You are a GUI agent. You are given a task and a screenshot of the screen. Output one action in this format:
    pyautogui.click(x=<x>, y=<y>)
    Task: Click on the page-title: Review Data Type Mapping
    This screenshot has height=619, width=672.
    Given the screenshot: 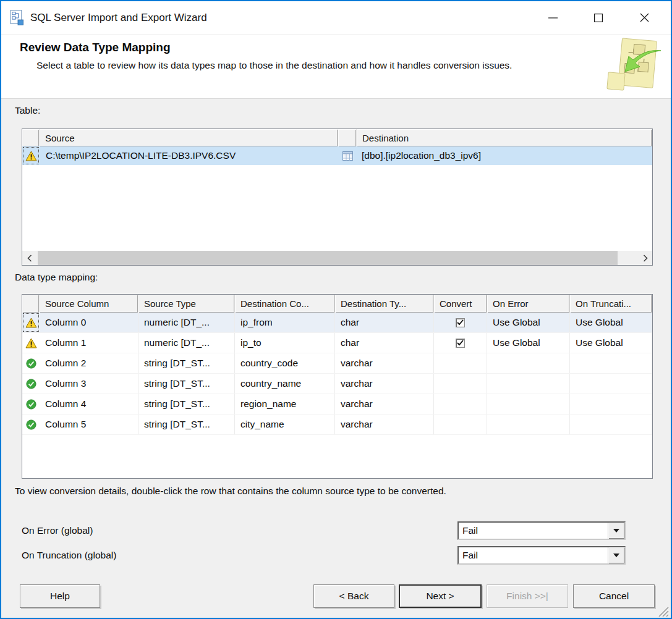 What is the action you would take?
    pyautogui.click(x=95, y=48)
    